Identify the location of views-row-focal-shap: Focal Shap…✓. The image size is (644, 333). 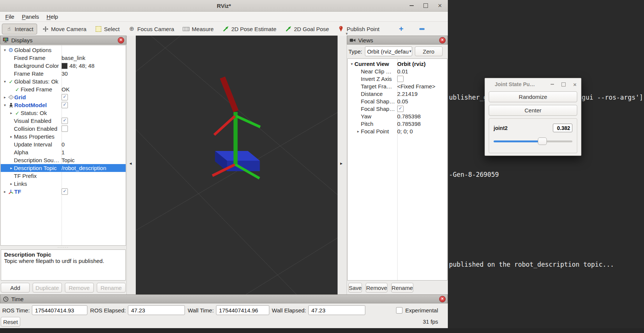
(398, 109).